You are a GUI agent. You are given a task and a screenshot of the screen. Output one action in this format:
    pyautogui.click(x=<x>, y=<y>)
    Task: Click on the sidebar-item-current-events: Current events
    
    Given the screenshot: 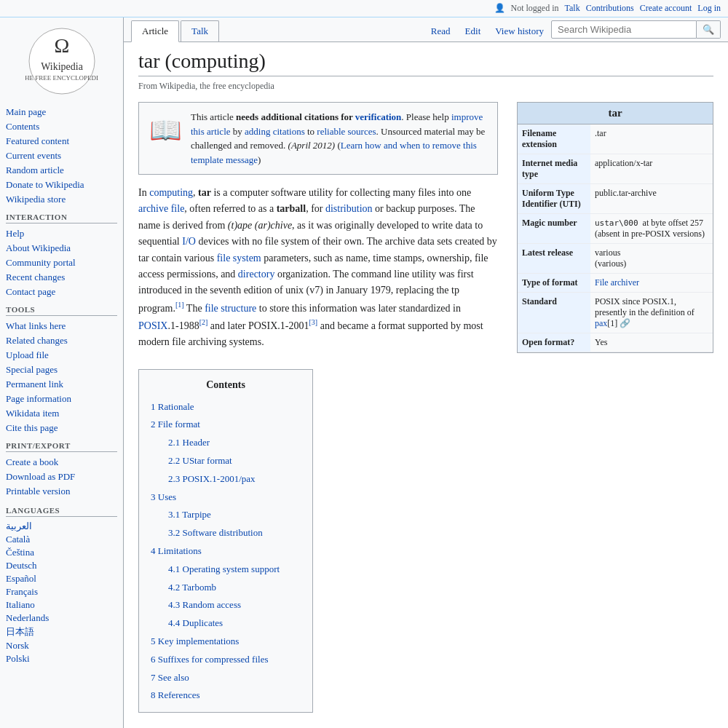 What is the action you would take?
    pyautogui.click(x=61, y=156)
    